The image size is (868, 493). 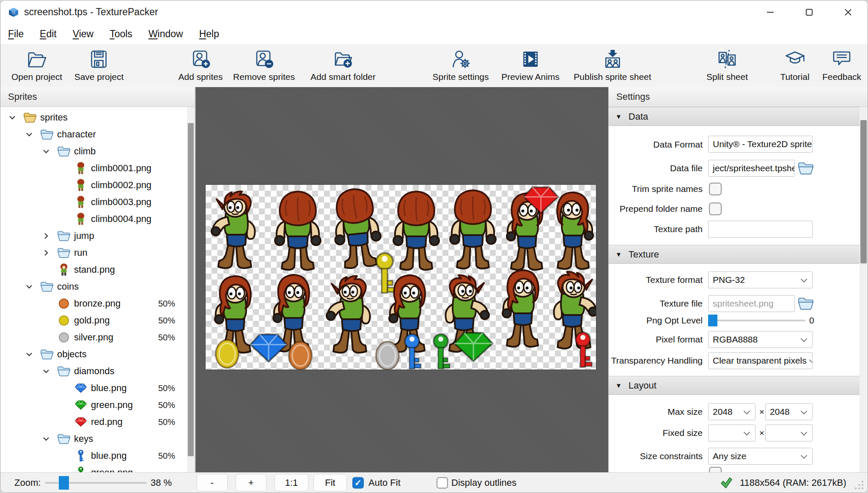 I want to click on tree-row-diamond-blue: blue.png 50%, so click(x=93, y=388).